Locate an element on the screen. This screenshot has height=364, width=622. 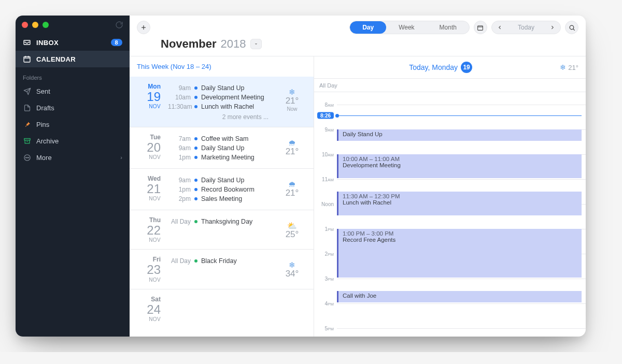
archive-icon is located at coordinates (27, 141).